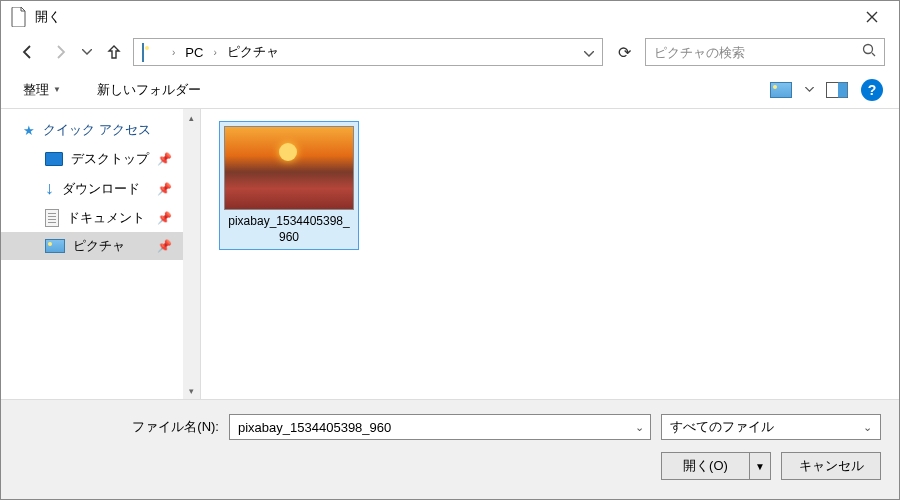 This screenshot has width=900, height=500. I want to click on preview-pane-button, so click(837, 90).